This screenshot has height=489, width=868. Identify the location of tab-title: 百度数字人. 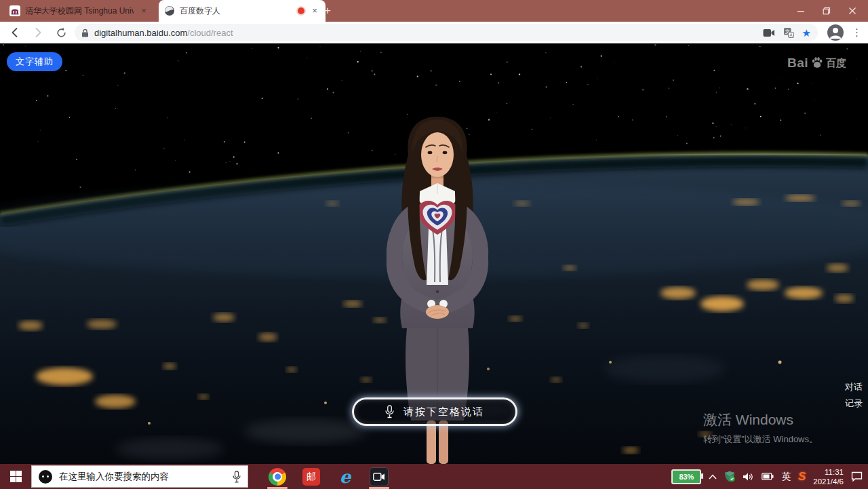
(236, 11).